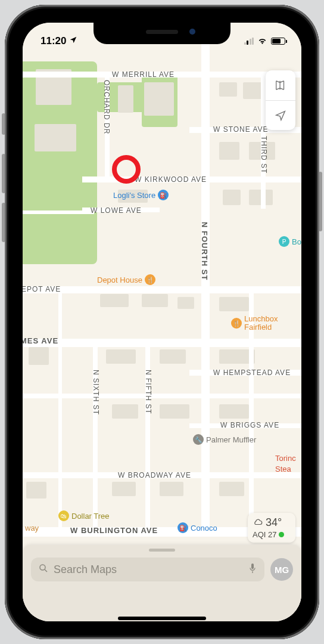 The width and height of the screenshot is (324, 644). I want to click on poi-label: Depot House, so click(120, 280).